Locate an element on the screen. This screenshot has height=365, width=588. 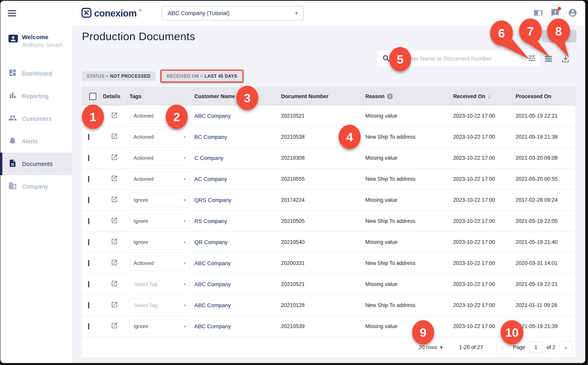
sidebar: Welcome Anthony Smart Dashboard Reportin… is located at coordinates (36, 182).